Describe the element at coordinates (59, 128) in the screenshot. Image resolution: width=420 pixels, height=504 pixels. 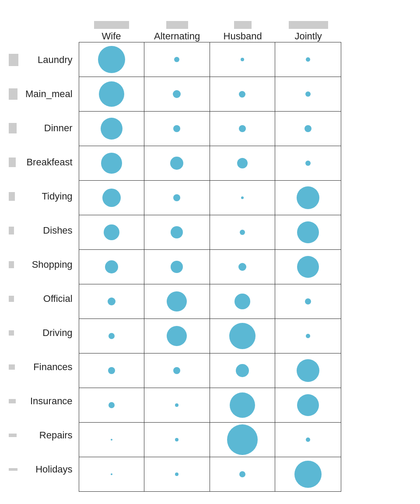
I see `row-label-text: Dinner` at that location.